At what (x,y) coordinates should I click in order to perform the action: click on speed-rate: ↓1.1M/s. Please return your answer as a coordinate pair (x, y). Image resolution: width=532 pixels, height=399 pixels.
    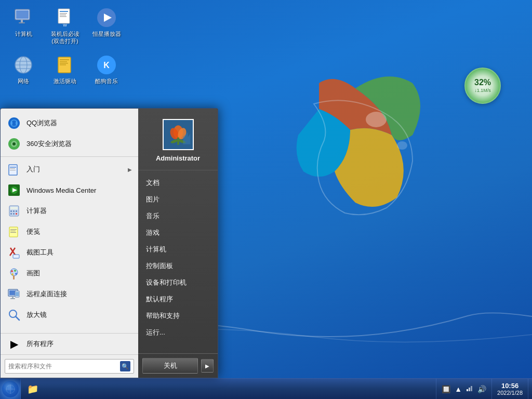
    Looking at the image, I should click on (483, 90).